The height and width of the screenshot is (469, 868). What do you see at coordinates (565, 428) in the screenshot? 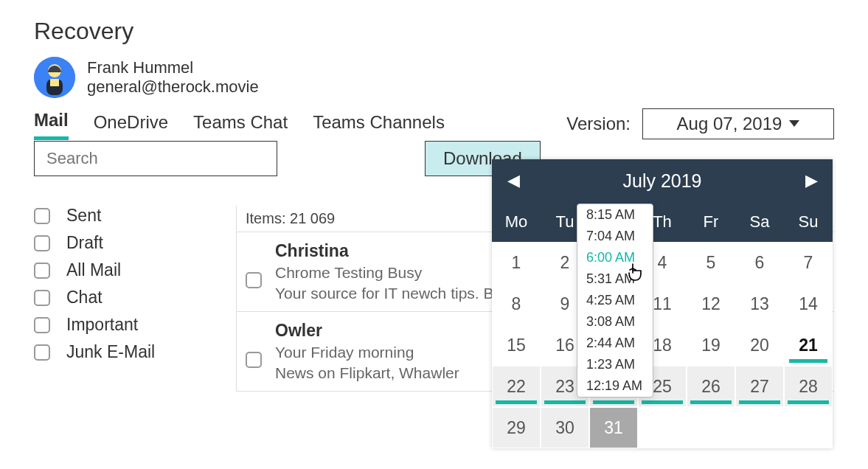
I see `calendar-day: 30` at bounding box center [565, 428].